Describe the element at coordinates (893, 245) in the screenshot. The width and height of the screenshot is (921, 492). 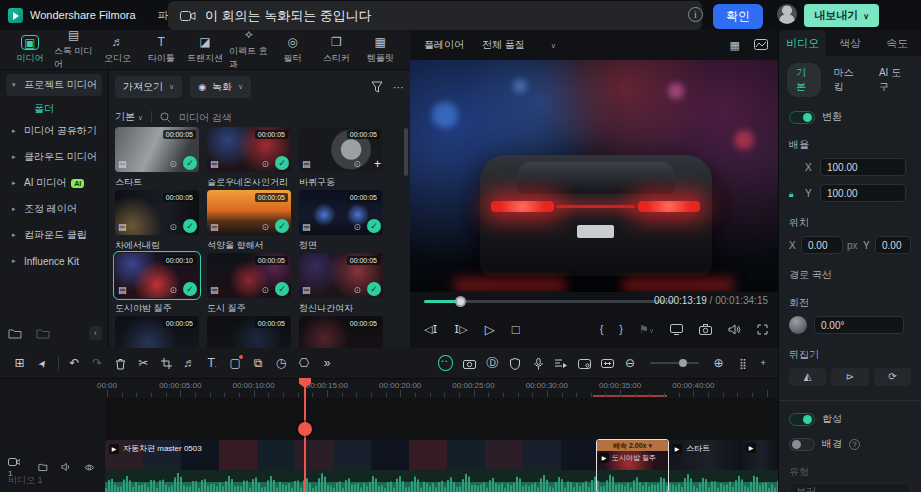
I see `position-y-input` at that location.